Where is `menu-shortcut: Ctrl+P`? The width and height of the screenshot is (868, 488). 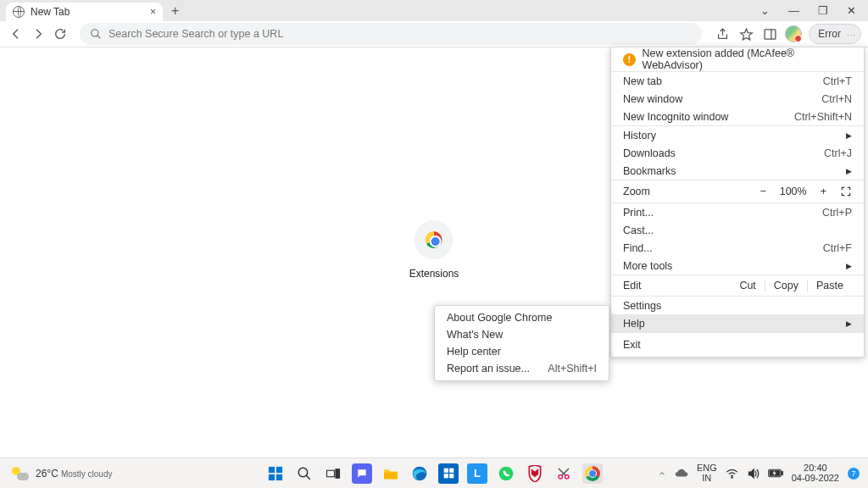
menu-shortcut: Ctrl+P is located at coordinates (837, 213).